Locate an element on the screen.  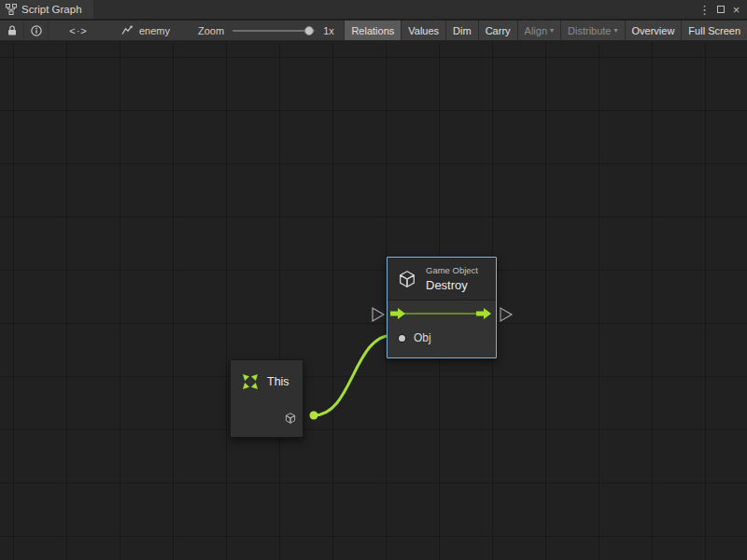
distribute-label: Distribute is located at coordinates (589, 31).